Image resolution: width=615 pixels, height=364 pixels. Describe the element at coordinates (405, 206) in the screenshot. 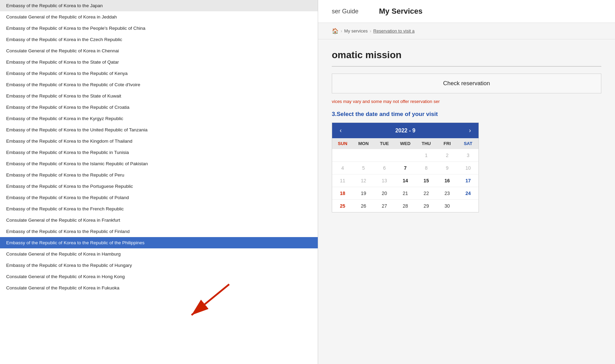

I see `cal-day-28: 28` at that location.